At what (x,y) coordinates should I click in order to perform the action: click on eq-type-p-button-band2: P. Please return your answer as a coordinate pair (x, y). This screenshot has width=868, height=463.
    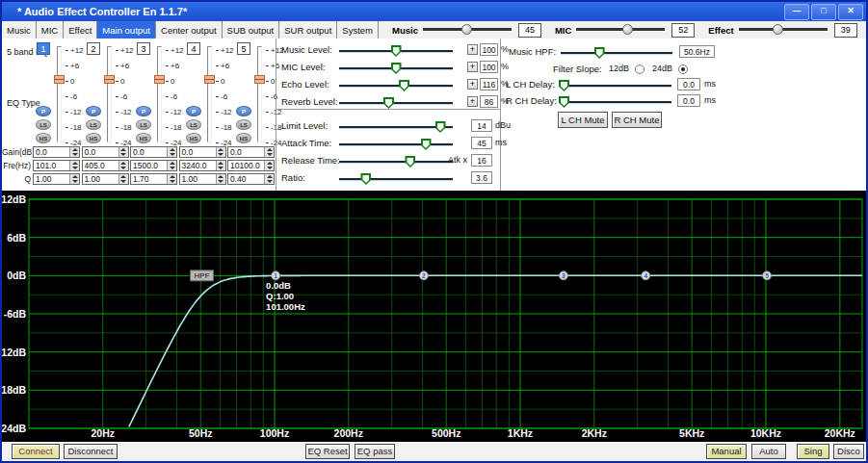
    Looking at the image, I should click on (93, 112).